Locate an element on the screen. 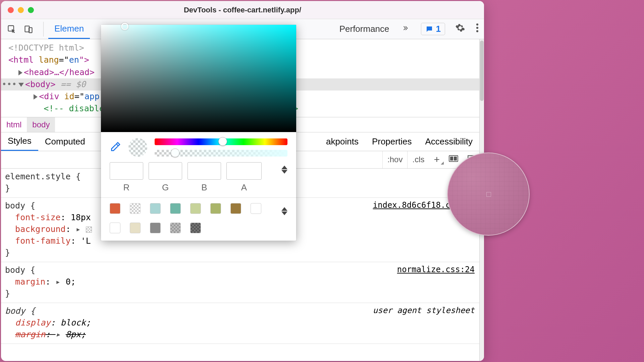 Image resolution: width=644 pixels, height=362 pixels. separator is located at coordinates (44, 29).